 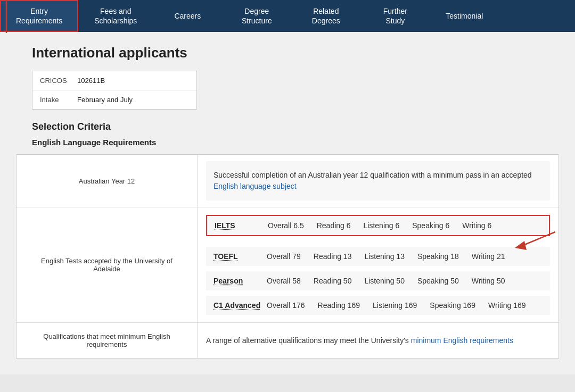 What do you see at coordinates (384, 281) in the screenshot?
I see `pearson-listening: Listening 50` at bounding box center [384, 281].